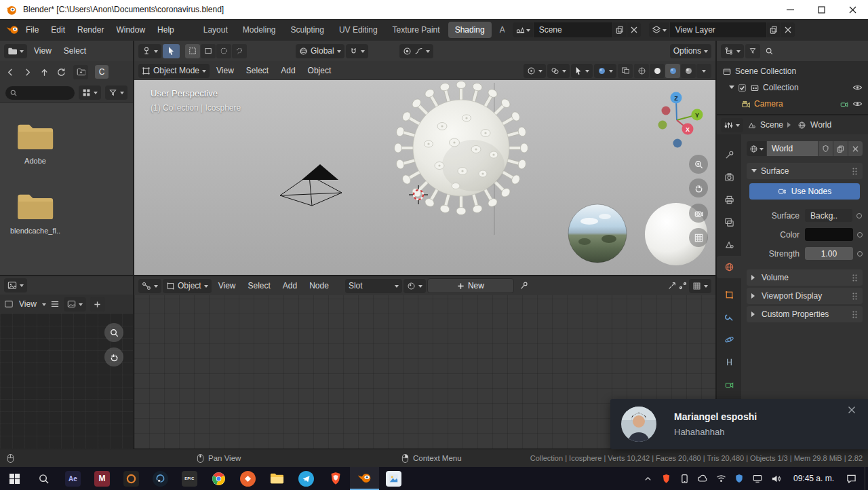 Image resolution: width=868 pixels, height=490 pixels. Describe the element at coordinates (75, 304) in the screenshot. I see `image-datablock-dropdown` at that location.